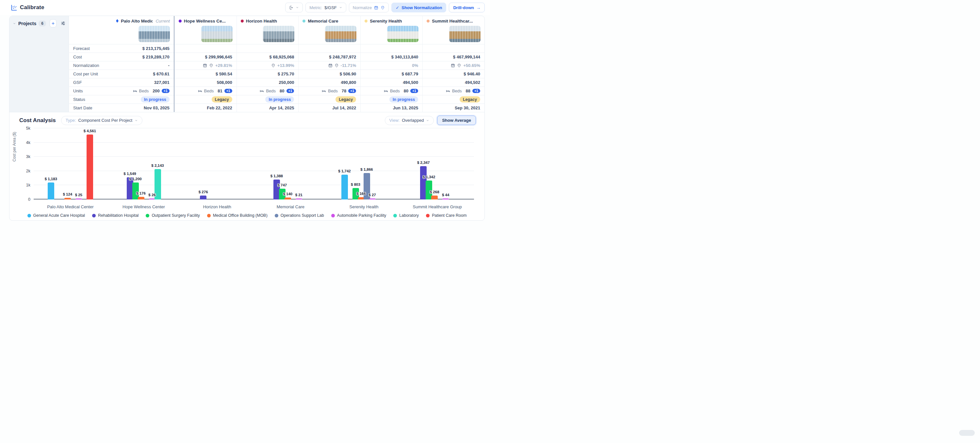 This screenshot has height=443, width=980. What do you see at coordinates (90, 167) in the screenshot?
I see `bar-patient-care-room` at bounding box center [90, 167].